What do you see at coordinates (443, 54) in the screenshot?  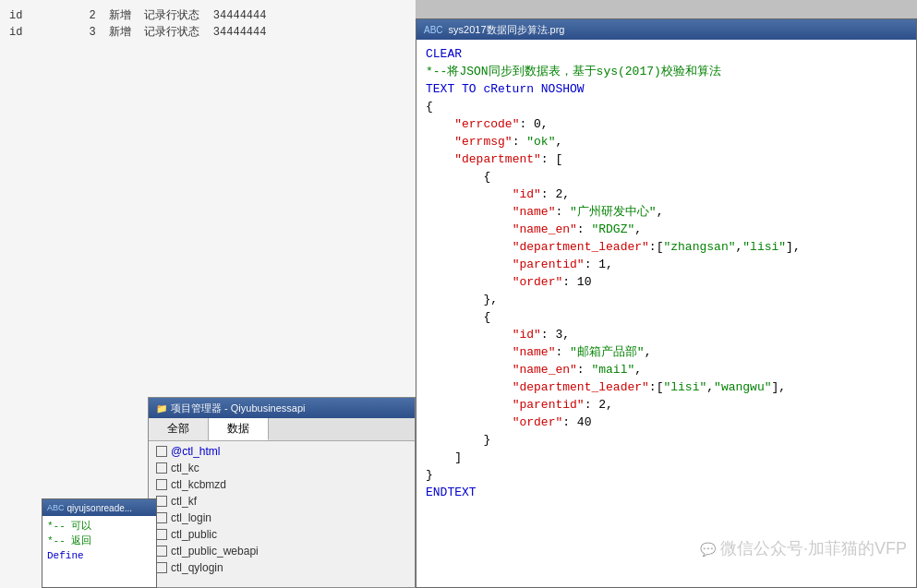 I see `keyword-clear: CLEAR` at bounding box center [443, 54].